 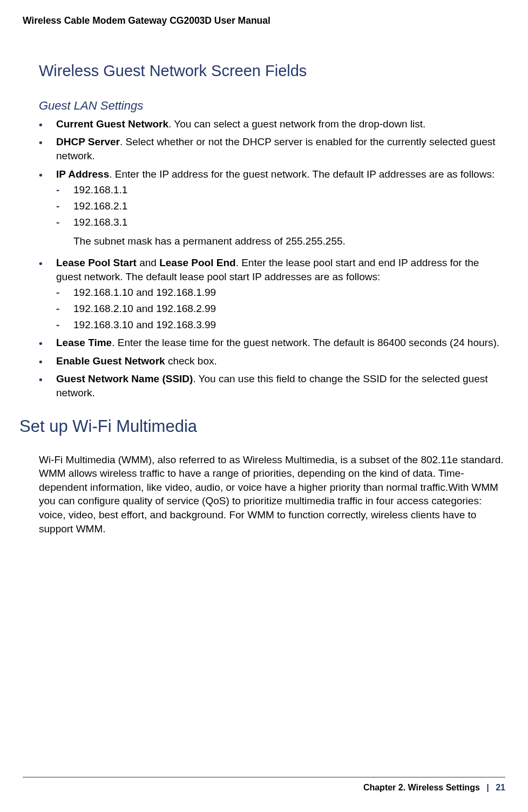 I want to click on sub-list-item: 192.168.2.10 and 192.168.2.99, so click(x=280, y=309).